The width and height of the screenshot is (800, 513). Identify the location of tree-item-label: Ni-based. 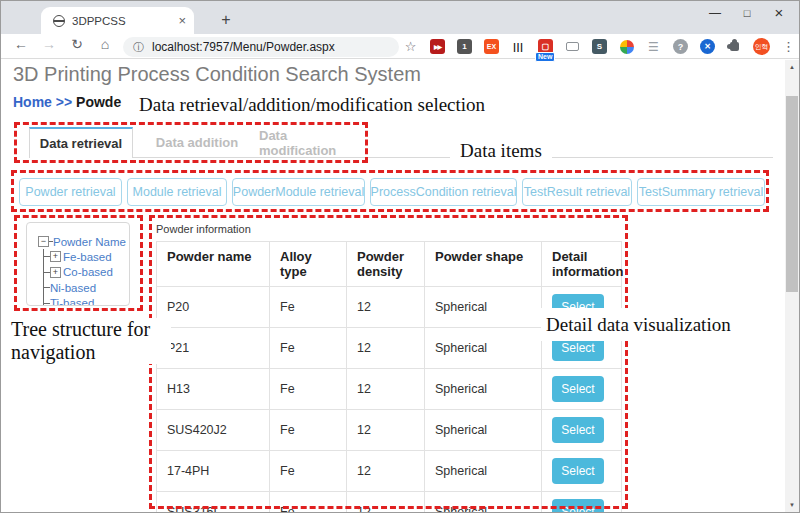
(73, 288).